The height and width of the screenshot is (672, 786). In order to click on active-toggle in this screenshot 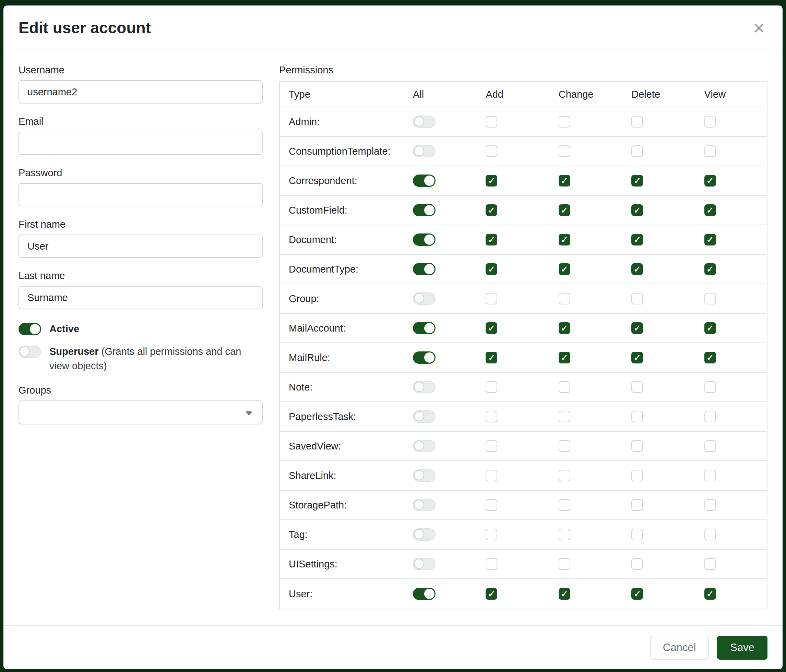, I will do `click(30, 329)`.